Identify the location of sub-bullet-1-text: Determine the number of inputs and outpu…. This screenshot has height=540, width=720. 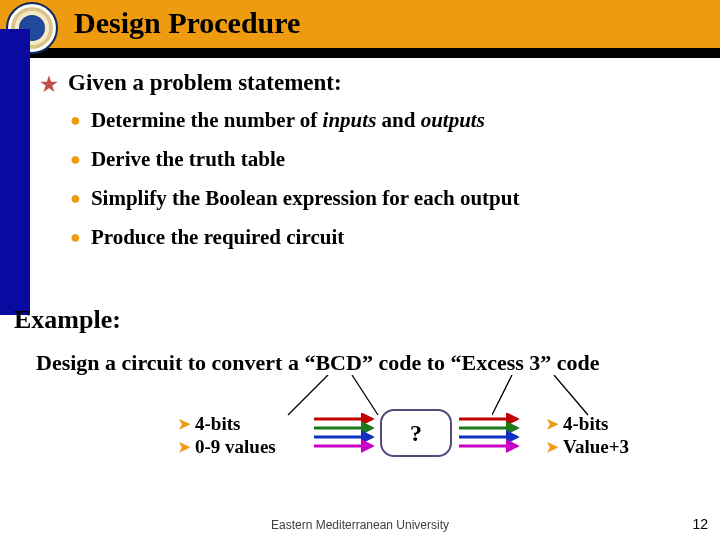
(288, 120).